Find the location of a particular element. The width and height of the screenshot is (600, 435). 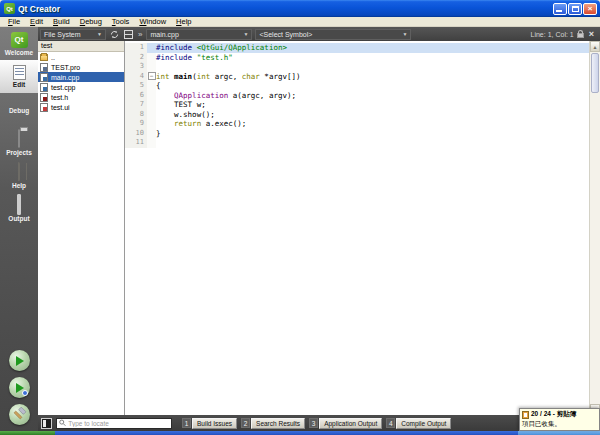

line-number: 4 is located at coordinates (136, 77).